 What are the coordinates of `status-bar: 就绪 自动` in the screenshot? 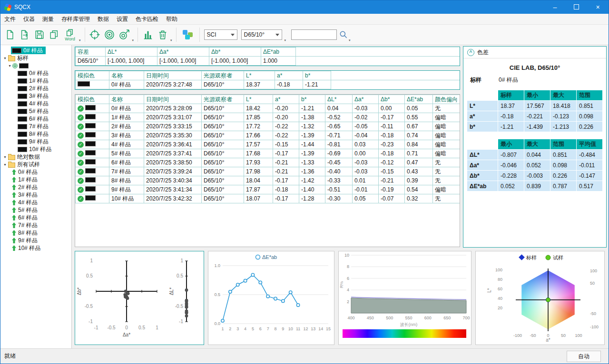 It's located at (304, 356).